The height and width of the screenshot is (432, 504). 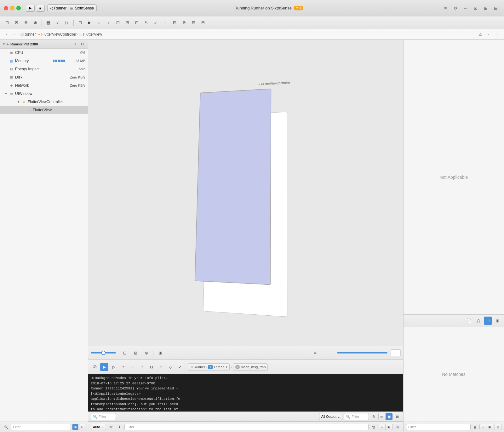 I want to click on toolbar-btn-10: ↕, so click(x=99, y=23).